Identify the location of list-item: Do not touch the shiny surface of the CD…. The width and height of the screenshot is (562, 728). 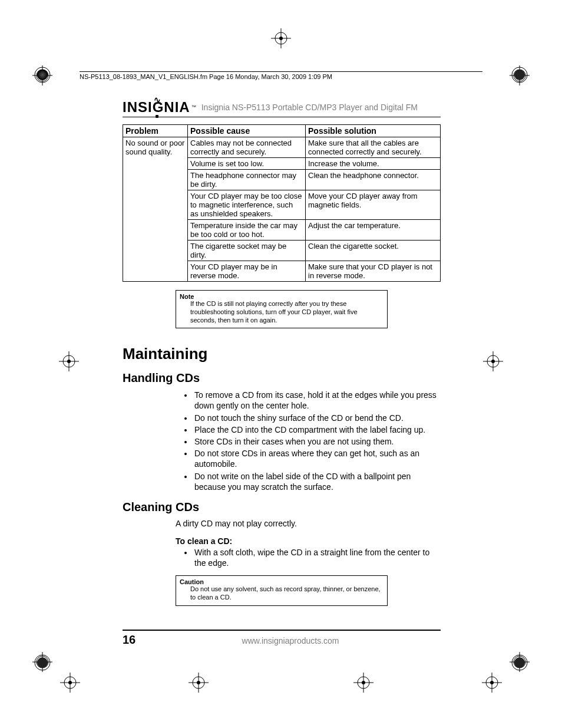
(317, 418).